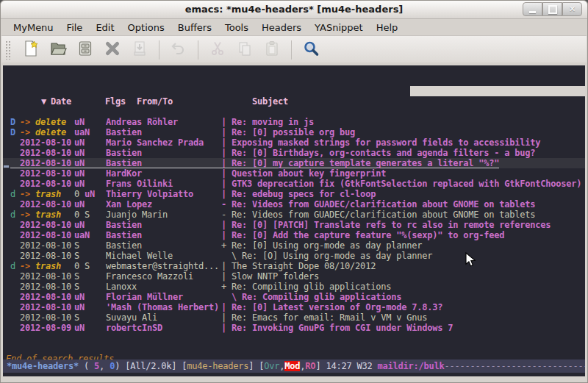 This screenshot has width=588, height=383. What do you see at coordinates (304, 173) in the screenshot?
I see `subject-column: | Question about key fingerprint` at bounding box center [304, 173].